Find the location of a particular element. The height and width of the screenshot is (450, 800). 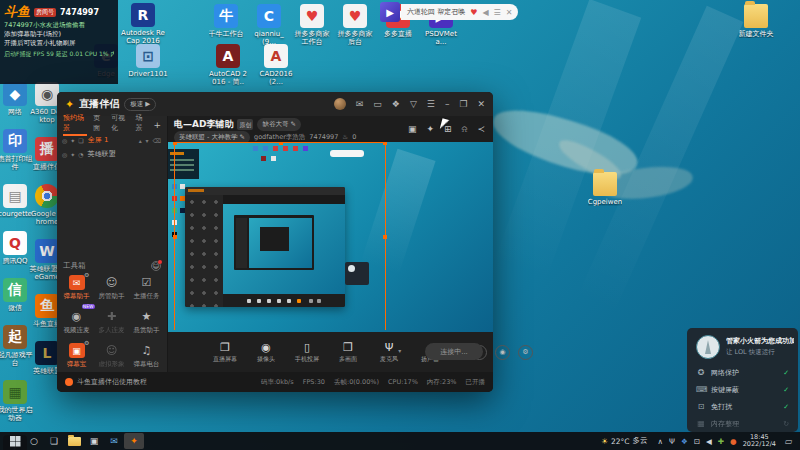

stream-subtitle-pill: 缺谷大哥 ✎ is located at coordinates (279, 124).